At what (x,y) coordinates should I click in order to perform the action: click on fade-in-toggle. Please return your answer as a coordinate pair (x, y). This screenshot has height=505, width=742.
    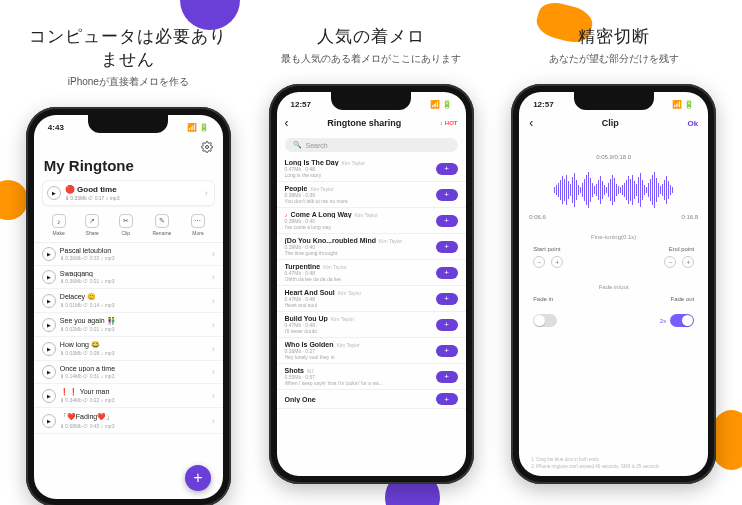
    Looking at the image, I should click on (545, 320).